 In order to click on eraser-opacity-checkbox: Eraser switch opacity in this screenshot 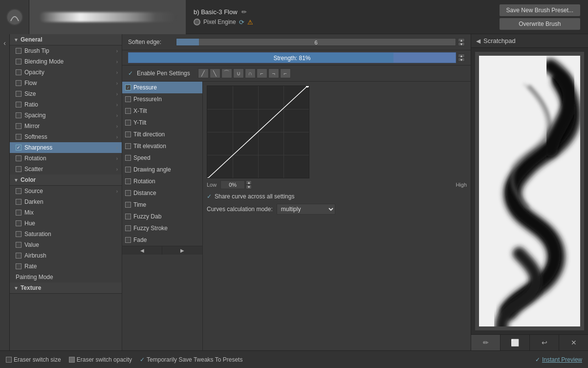, I will do `click(101, 360)`.